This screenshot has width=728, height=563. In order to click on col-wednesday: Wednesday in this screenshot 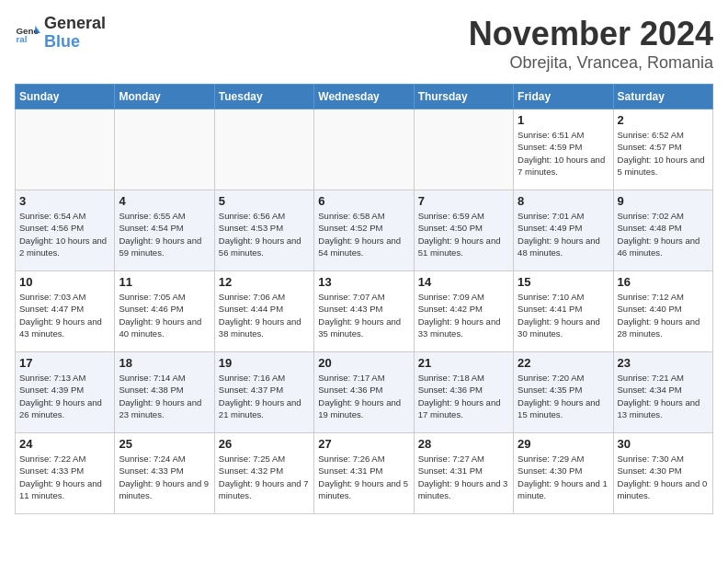, I will do `click(364, 98)`.